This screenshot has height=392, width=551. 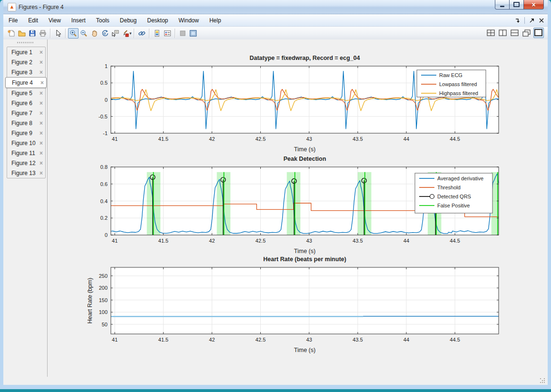 I want to click on edit-plot-cursor-button, so click(x=58, y=33).